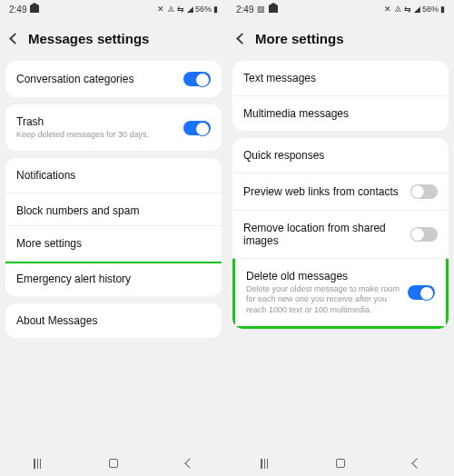 This screenshot has height=476, width=454. What do you see at coordinates (197, 79) in the screenshot?
I see `toggle-conversation-categories` at bounding box center [197, 79].